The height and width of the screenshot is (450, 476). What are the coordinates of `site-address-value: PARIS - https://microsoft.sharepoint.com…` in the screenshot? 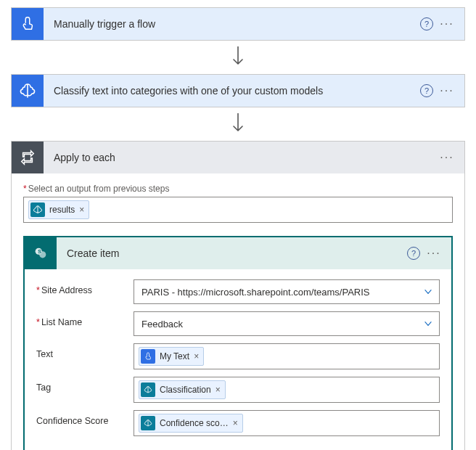 It's located at (255, 292).